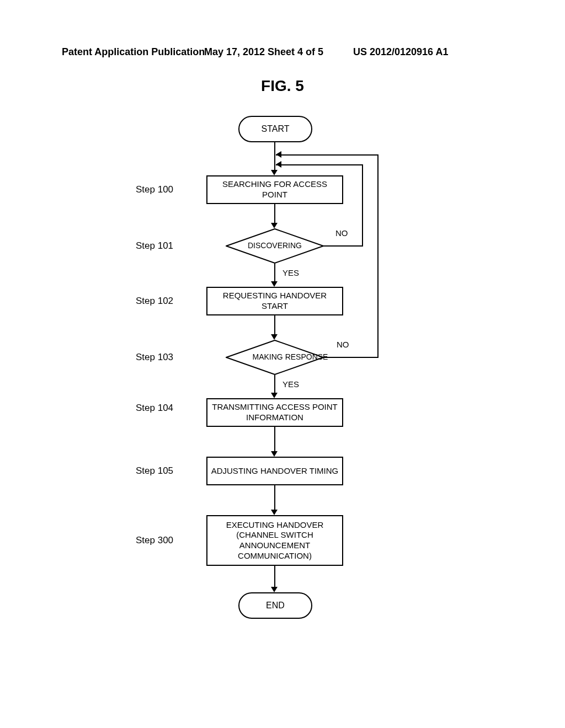  I want to click on node-step101: DISCOVERING, so click(275, 246).